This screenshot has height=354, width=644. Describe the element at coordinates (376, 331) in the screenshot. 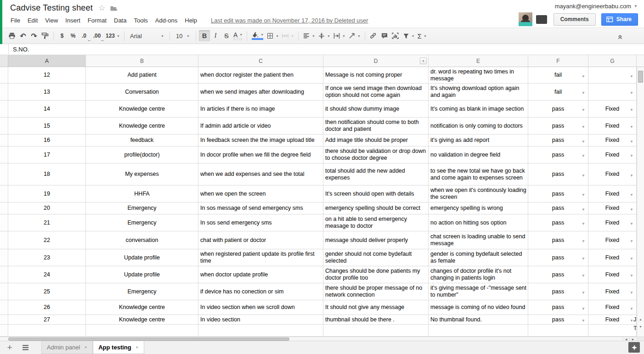

I see `cell-expected` at that location.